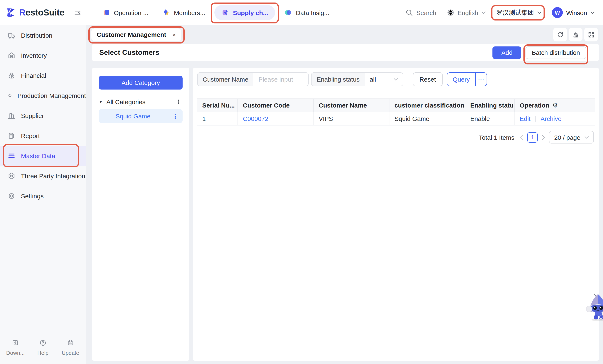 This screenshot has height=364, width=603. What do you see at coordinates (522, 137) in the screenshot?
I see `prev-page-button` at bounding box center [522, 137].